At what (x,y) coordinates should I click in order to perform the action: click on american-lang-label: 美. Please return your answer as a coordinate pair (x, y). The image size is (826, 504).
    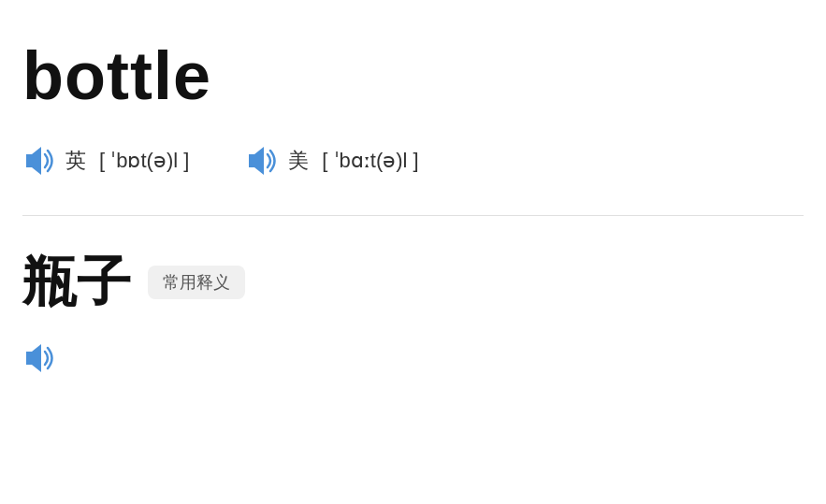
    Looking at the image, I should click on (298, 161).